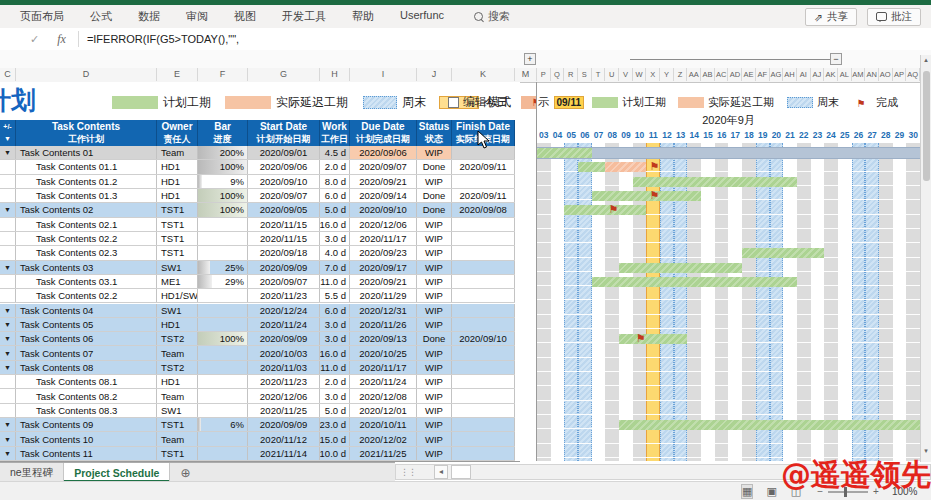 The height and width of the screenshot is (500, 931). Describe the element at coordinates (571, 74) in the screenshot. I see `column-letter: R` at that location.